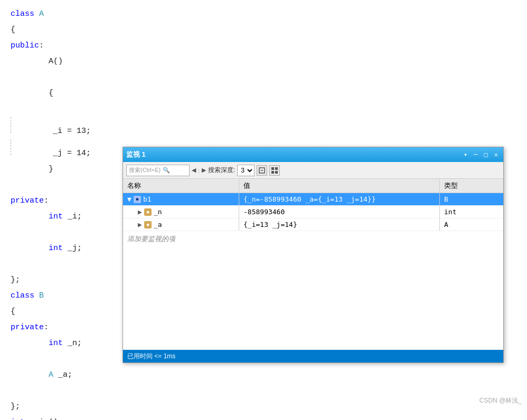 Image resolution: width=527 pixels, height=420 pixels. I want to click on expand-arrow-a: ▶, so click(141, 225).